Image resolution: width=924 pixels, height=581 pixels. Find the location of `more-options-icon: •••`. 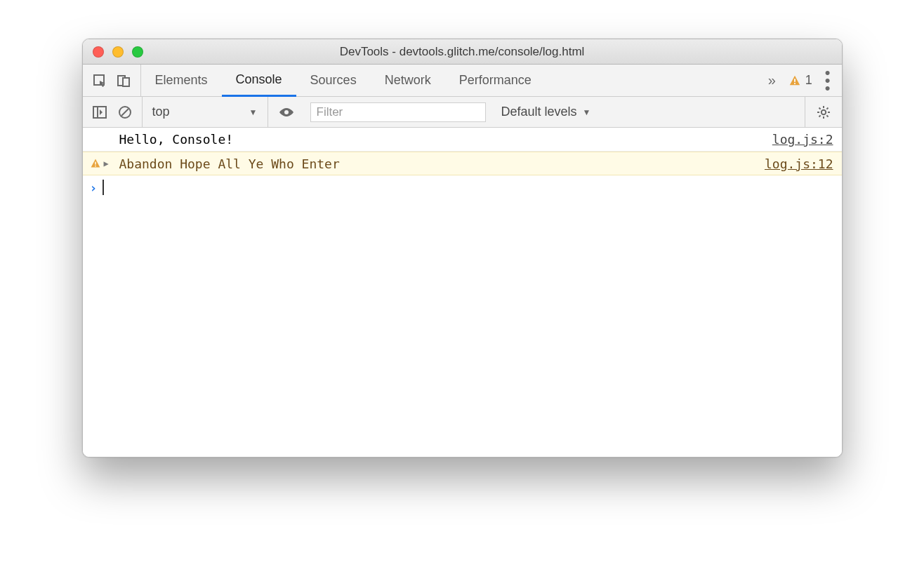

more-options-icon: ••• is located at coordinates (828, 80).